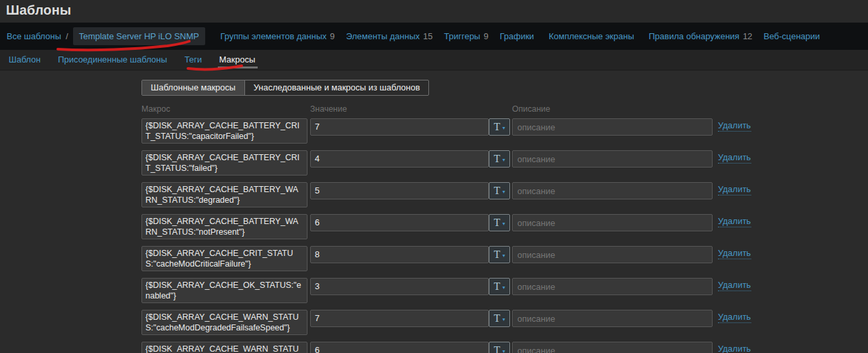  Describe the element at coordinates (517, 36) in the screenshot. I see `template-object-nav: Группы элементов данных9 Элементы данных…` at that location.